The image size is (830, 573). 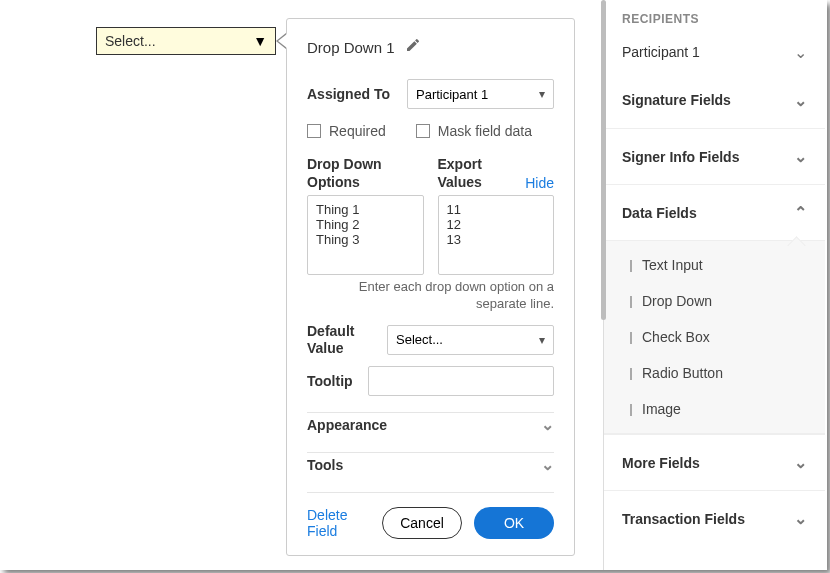 What do you see at coordinates (474, 131) in the screenshot?
I see `mask-checkbox: Mask field data` at bounding box center [474, 131].